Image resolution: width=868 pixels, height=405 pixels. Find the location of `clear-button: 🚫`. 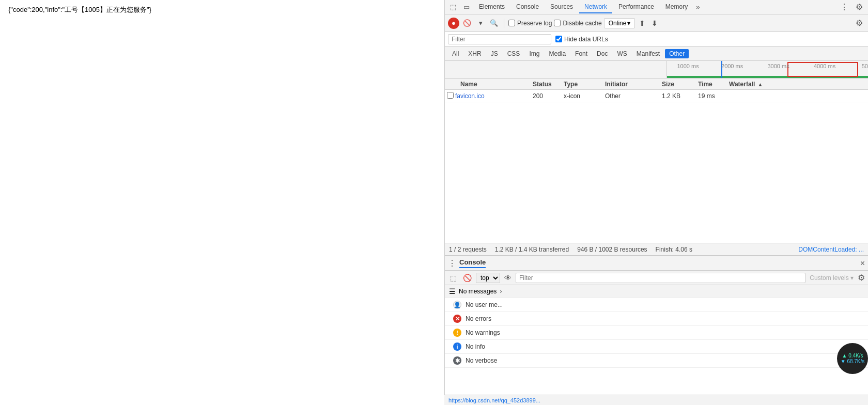

clear-button: 🚫 is located at coordinates (467, 23).